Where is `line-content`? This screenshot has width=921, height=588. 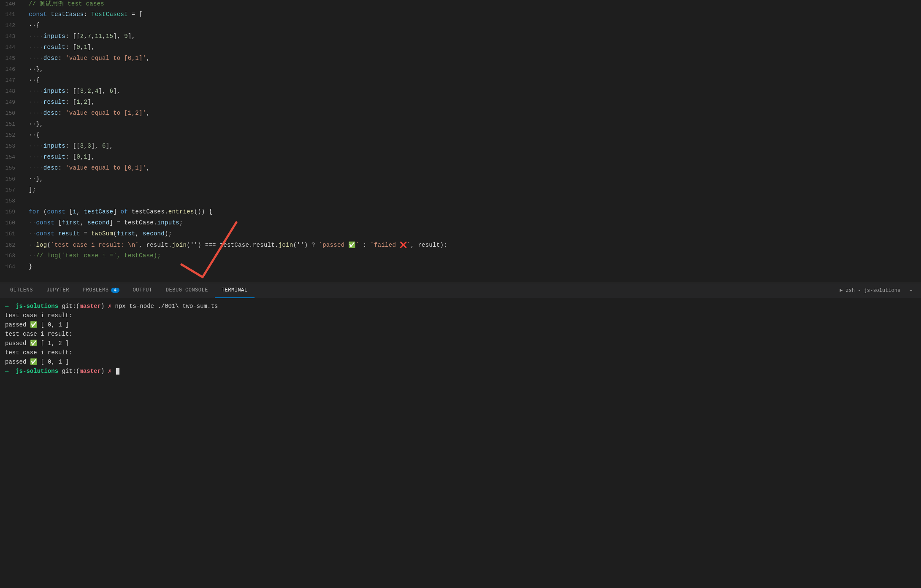
line-content is located at coordinates (473, 201).